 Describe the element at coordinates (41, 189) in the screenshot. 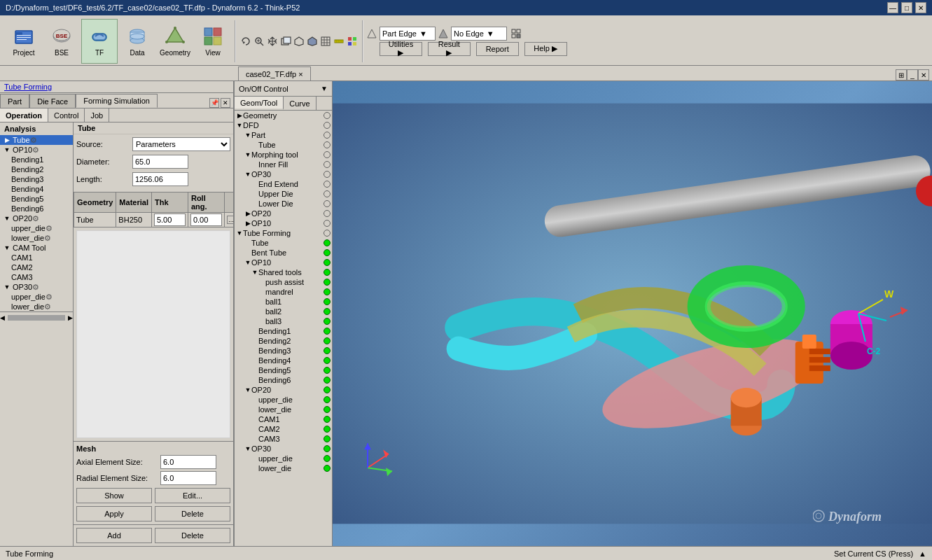

I see `tree-item-bending4: Bending4` at that location.